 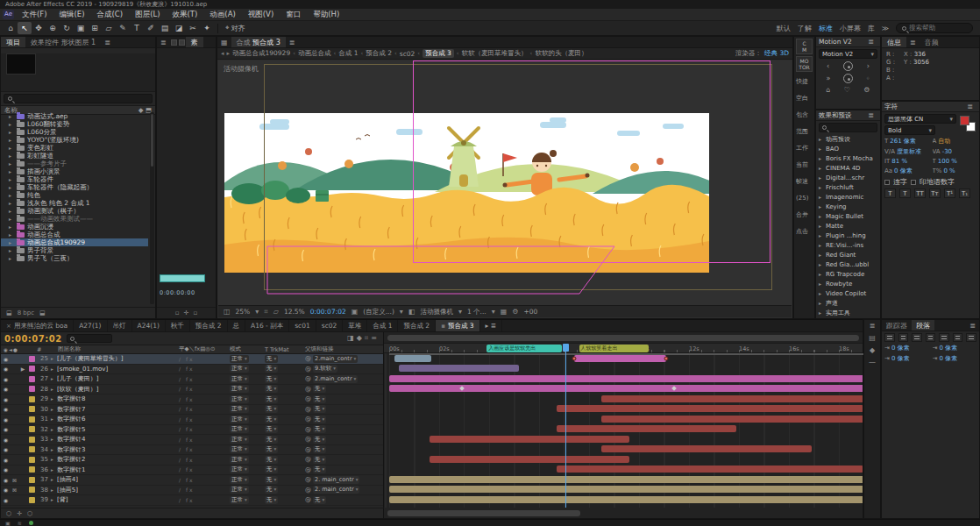 I want to click on mask-visibility-icon: ▱, so click(x=276, y=312).